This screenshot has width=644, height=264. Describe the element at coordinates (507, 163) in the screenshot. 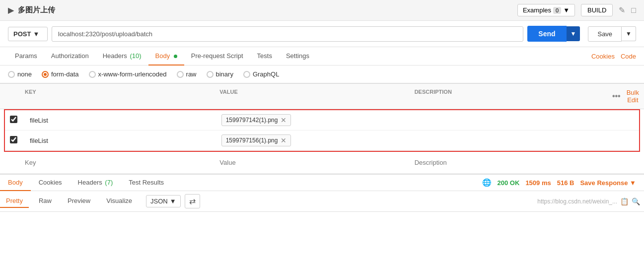

I see `new-description-input` at that location.